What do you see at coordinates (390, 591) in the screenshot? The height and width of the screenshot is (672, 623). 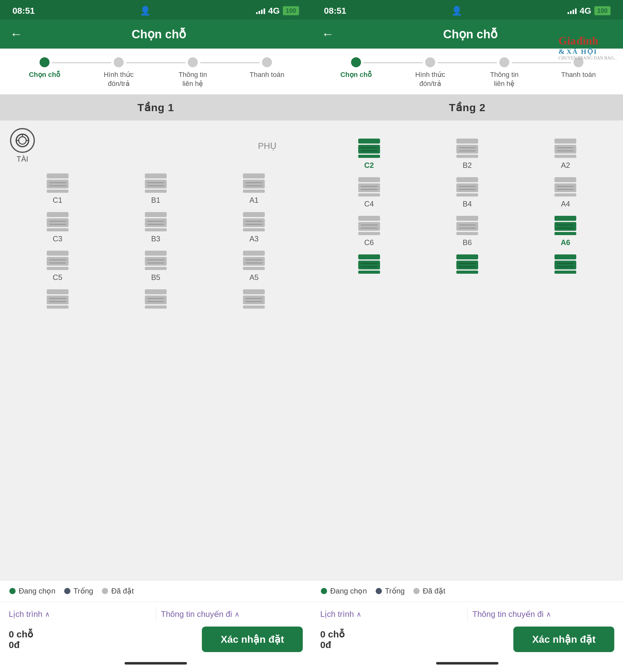 I see `legend-empty-2: Trống` at bounding box center [390, 591].